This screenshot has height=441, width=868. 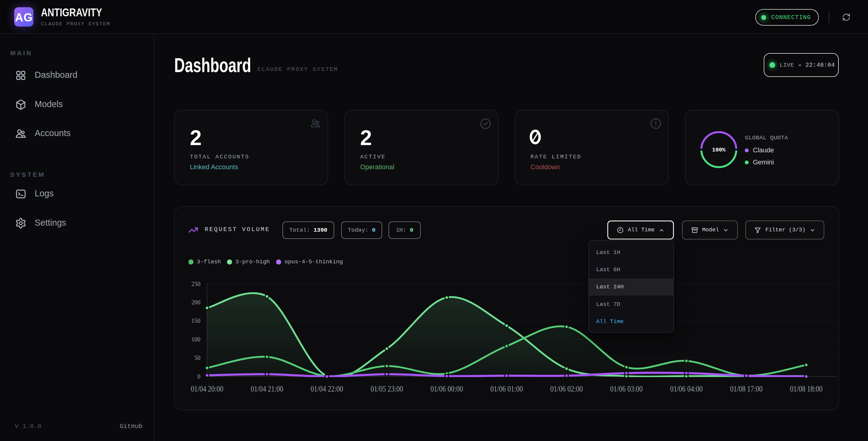 I want to click on svg-text: 150, so click(x=196, y=321).